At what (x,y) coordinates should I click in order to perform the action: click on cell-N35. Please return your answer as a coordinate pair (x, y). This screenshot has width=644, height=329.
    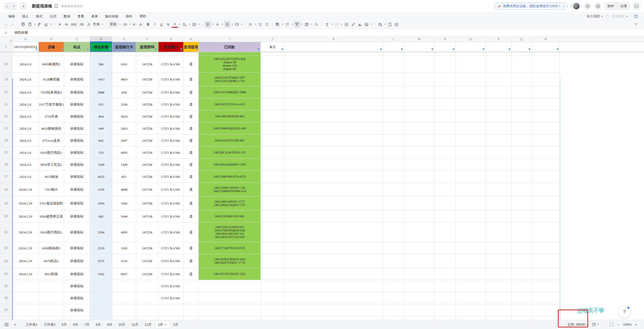
    Looking at the image, I should click on (445, 286).